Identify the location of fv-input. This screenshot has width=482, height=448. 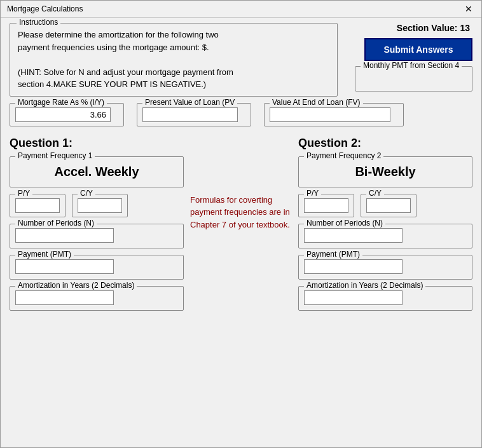
(330, 114).